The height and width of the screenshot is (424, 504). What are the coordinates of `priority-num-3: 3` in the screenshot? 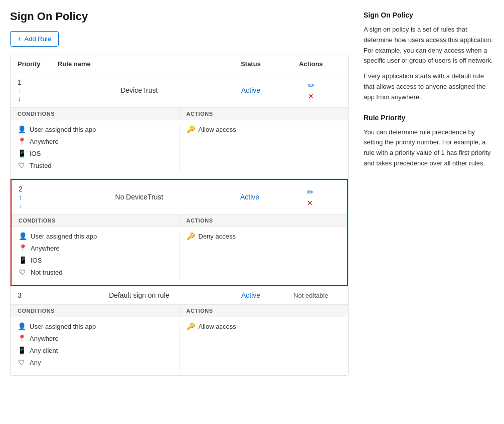 It's located at (20, 295).